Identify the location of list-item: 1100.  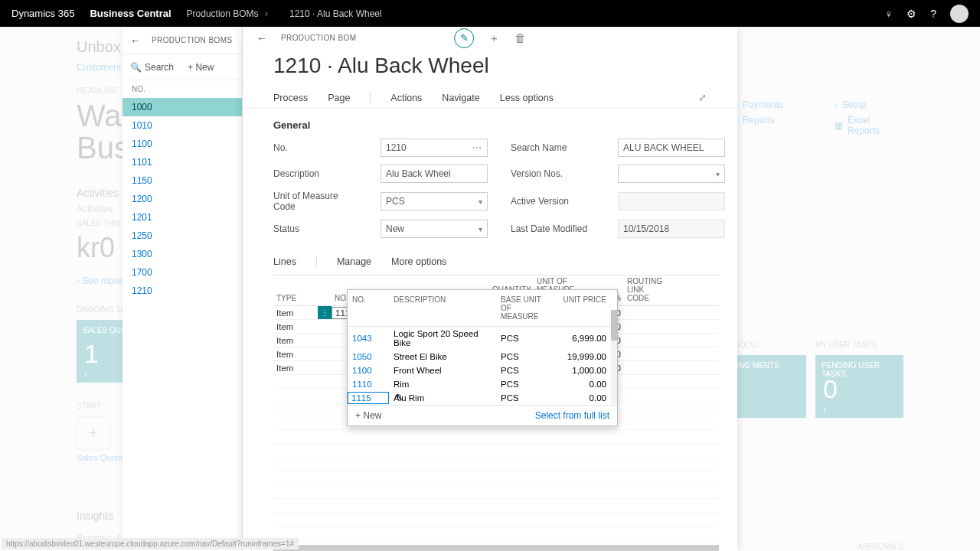
(182, 144).